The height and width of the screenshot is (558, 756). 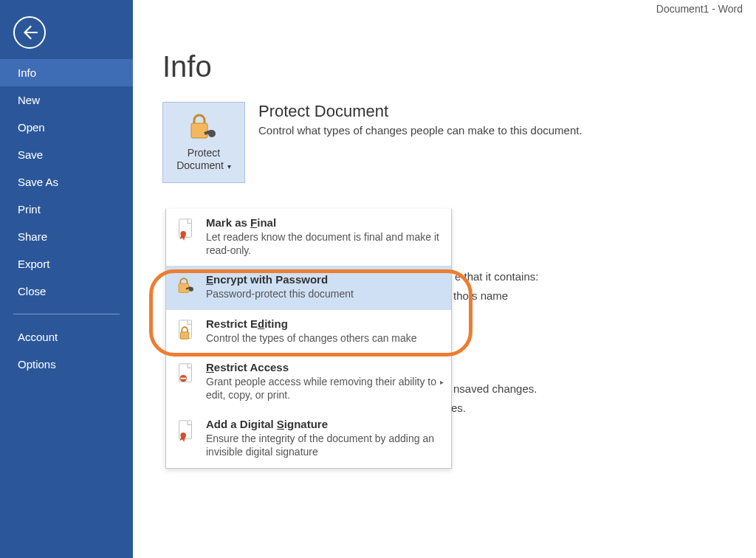 What do you see at coordinates (323, 388) in the screenshot?
I see `menu-item-desc: Grant people access while removing their…` at bounding box center [323, 388].